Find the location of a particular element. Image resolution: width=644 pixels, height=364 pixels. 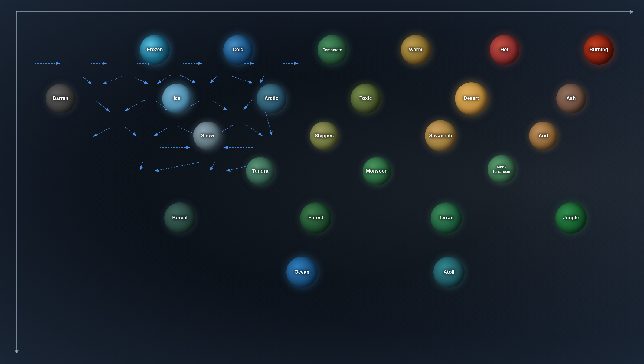

planet-label-ocean: Ocean is located at coordinates (302, 272).